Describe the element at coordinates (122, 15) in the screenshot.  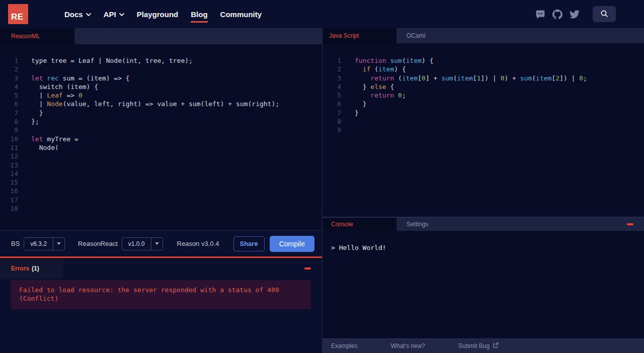
I see `chevron-down-icon` at that location.